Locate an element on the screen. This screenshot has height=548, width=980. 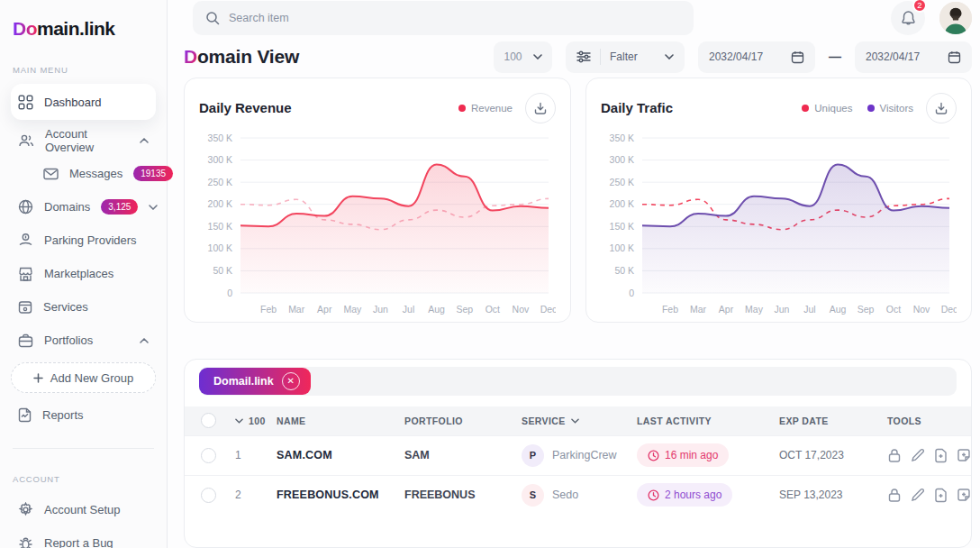
y-axis-label: 300 K is located at coordinates (622, 160).